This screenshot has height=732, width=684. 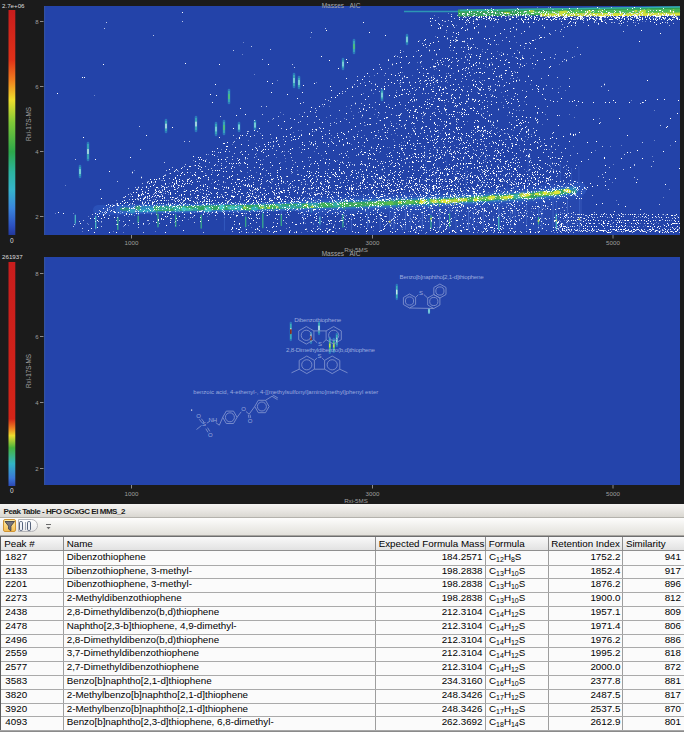 I want to click on svg-text:benzoic acid, 4-ethenyl-, 4-[[: benzoic acid, 4-ethenyl-, 4-[[methylsulf…, so click(x=286, y=392).